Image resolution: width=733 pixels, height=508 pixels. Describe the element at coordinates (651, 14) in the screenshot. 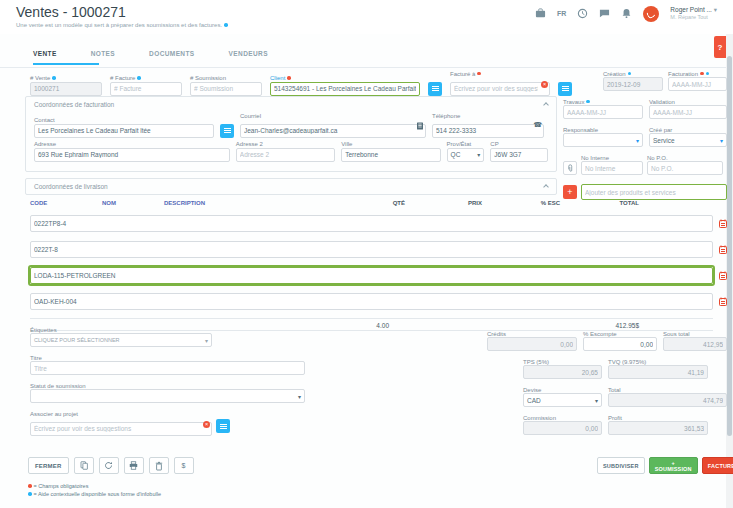

I see `avatar` at that location.